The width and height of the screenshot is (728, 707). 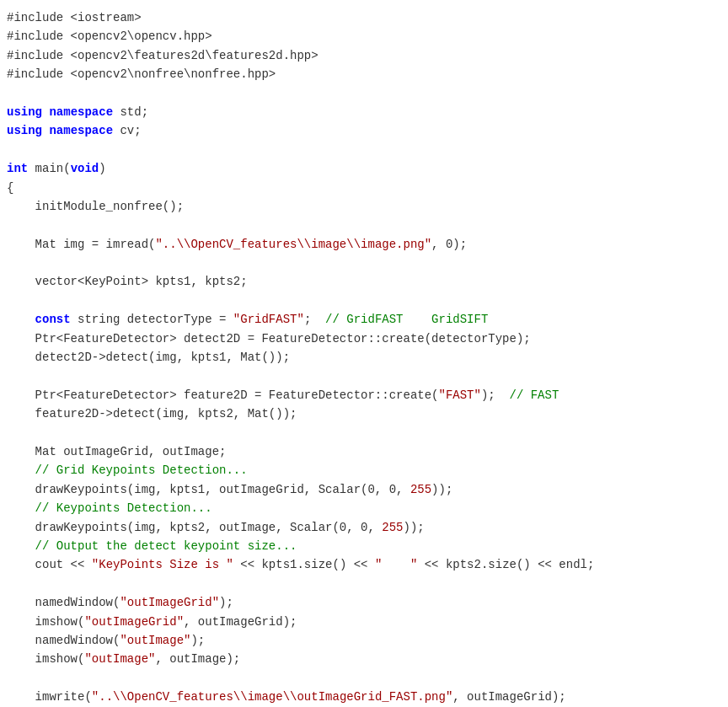 What do you see at coordinates (364, 490) in the screenshot?
I see `line-26-content: drawKeypoints(img, kpts1, outImageGrid, …` at bounding box center [364, 490].